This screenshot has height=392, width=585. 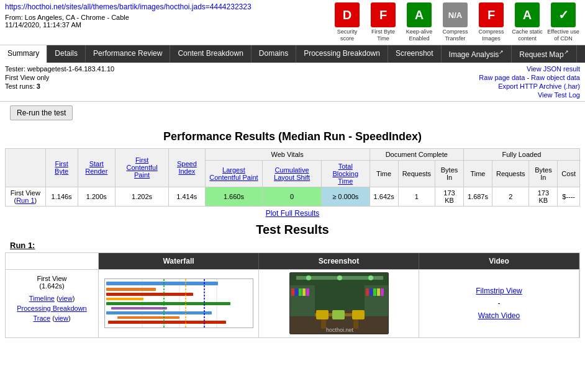 What do you see at coordinates (416, 174) in the screenshot?
I see `th-doc-requests: Requests` at bounding box center [416, 174].